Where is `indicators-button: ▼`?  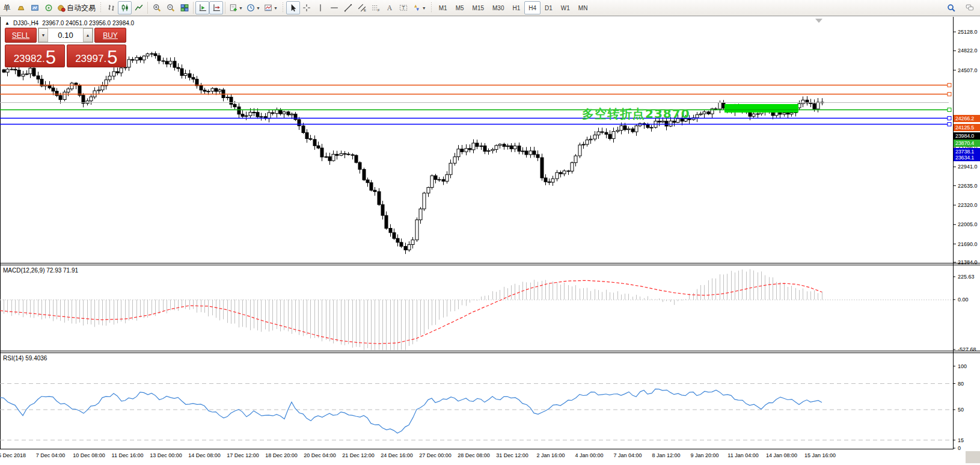 indicators-button: ▼ is located at coordinates (236, 8).